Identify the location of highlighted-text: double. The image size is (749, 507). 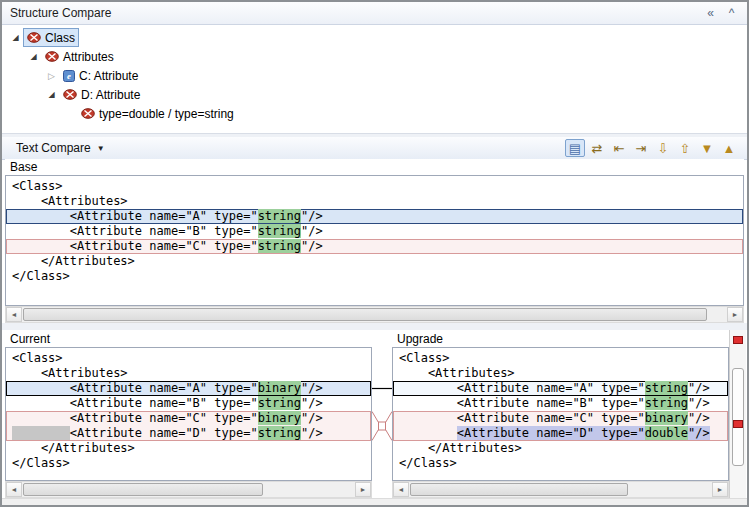
(666, 433).